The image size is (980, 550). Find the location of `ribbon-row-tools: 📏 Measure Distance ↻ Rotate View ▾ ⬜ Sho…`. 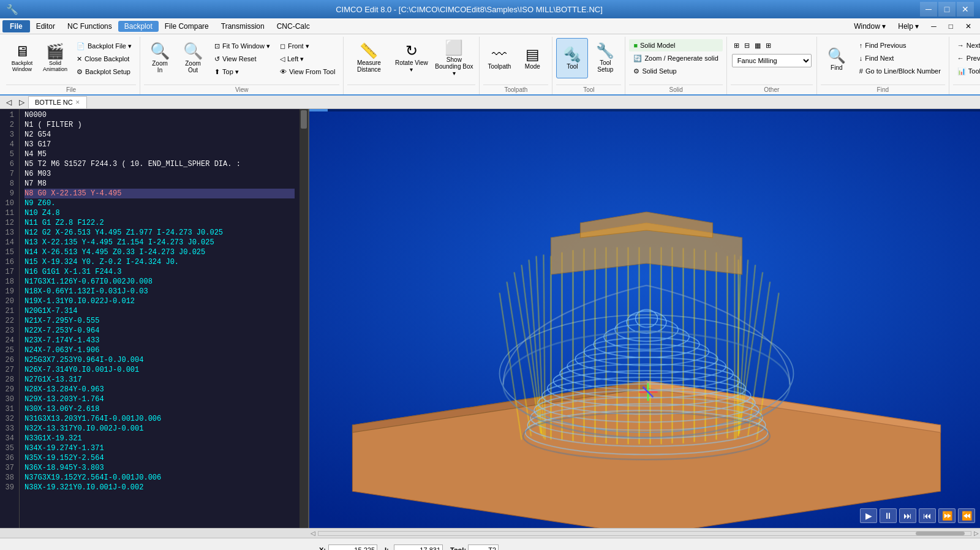

ribbon-row-tools: 📏 Measure Distance ↻ Rotate View ▾ ⬜ Sho… is located at coordinates (412, 58).